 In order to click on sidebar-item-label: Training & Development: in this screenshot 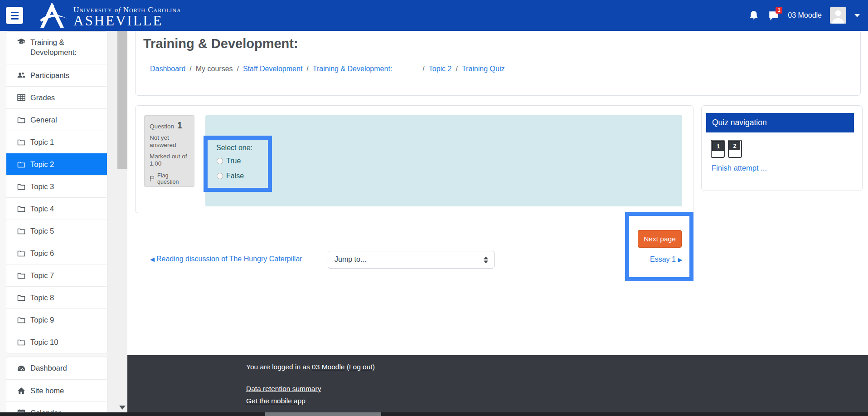, I will do `click(59, 47)`.